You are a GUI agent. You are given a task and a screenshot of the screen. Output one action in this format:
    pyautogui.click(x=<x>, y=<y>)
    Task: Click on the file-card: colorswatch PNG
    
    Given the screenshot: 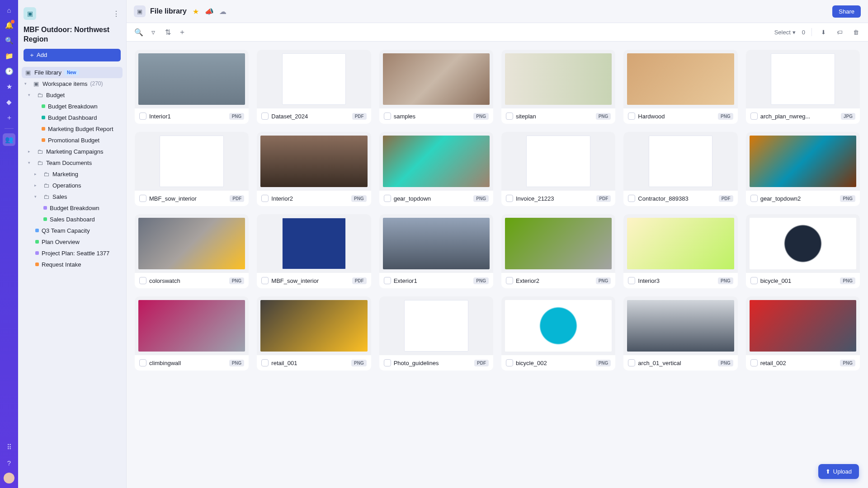 What is the action you would take?
    pyautogui.click(x=192, y=251)
    